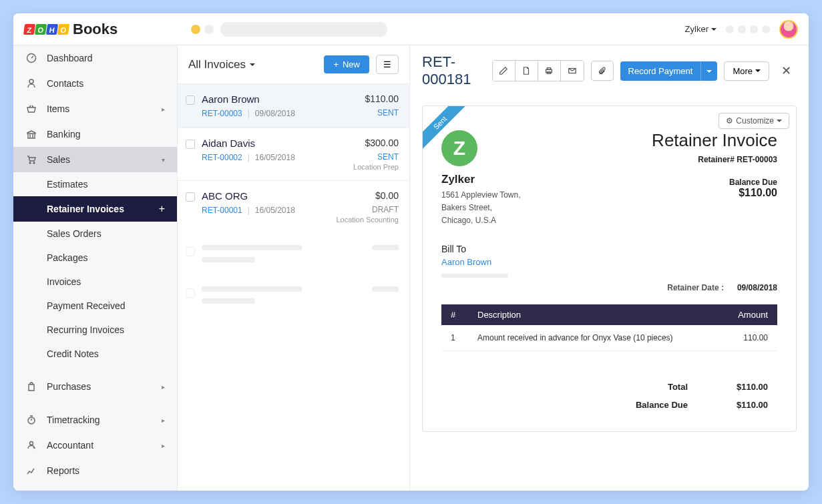 Image resolution: width=822 pixels, height=504 pixels. I want to click on sidebar-sub-payment-received: Payment Received, so click(95, 306).